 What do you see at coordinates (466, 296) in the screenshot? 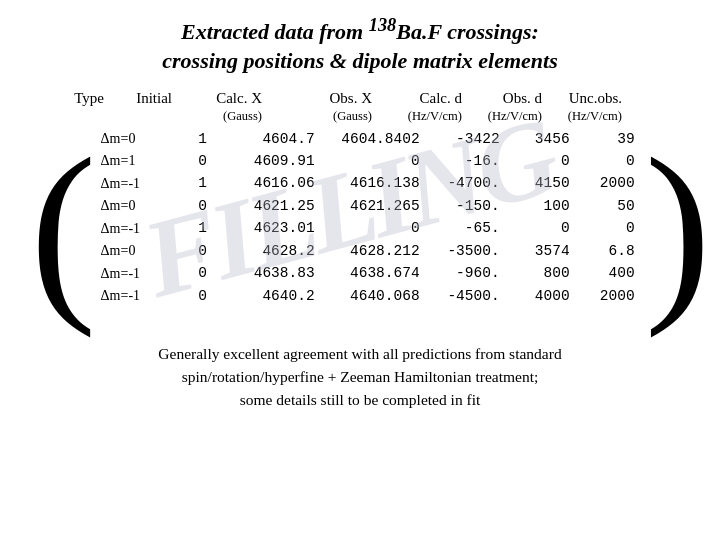
I see `cell-calcd: -4500.` at bounding box center [466, 296].